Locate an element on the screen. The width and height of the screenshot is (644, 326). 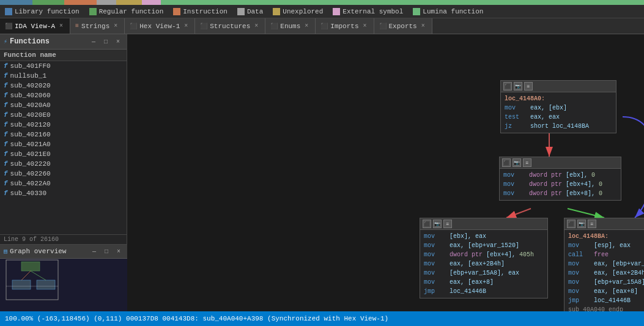
fn-list-item: fsub_402120 is located at coordinates (64, 125).